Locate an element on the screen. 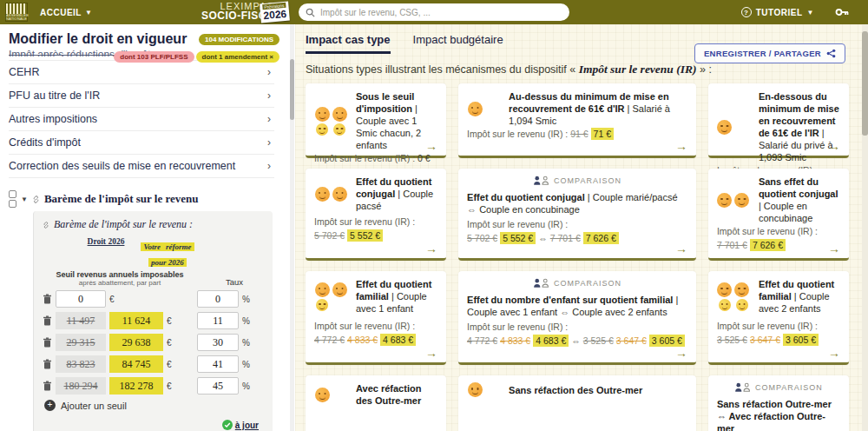  impact-value-old: 91 € is located at coordinates (579, 134).